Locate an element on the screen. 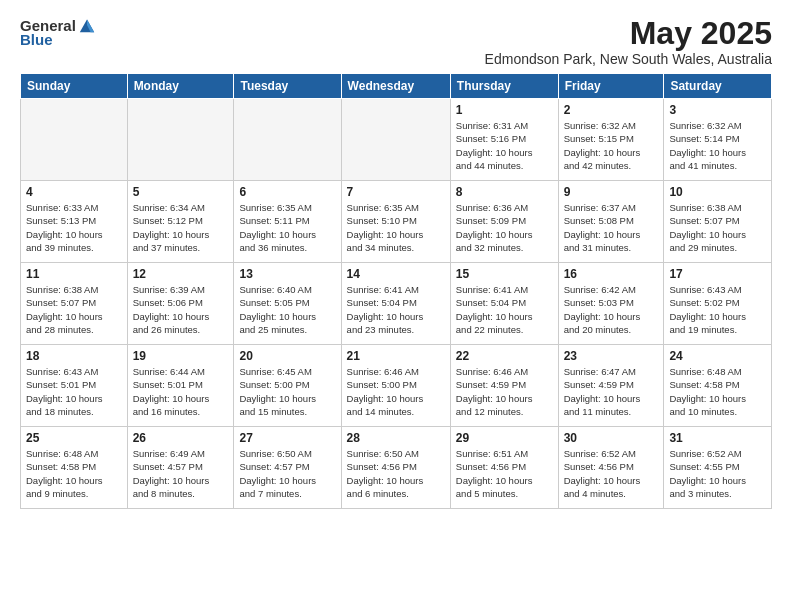 The width and height of the screenshot is (792, 612). calendar-cell: 18Sunrise: 6:43 AMSunset: 5:01 PMDayligh… is located at coordinates (74, 386).